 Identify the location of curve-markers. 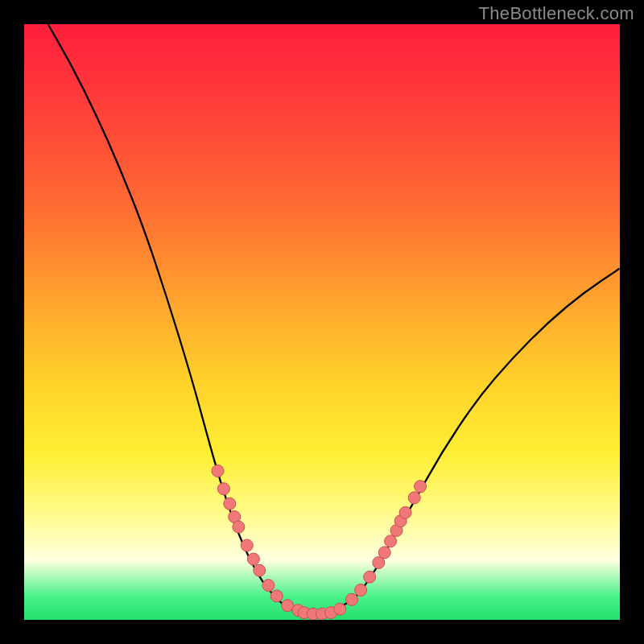
(319, 543).